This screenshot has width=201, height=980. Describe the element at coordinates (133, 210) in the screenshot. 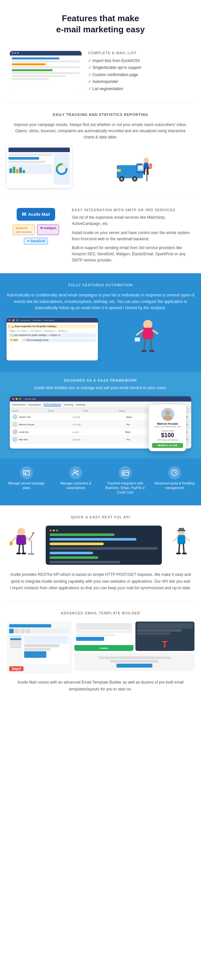

I see `smtp-label: EASY INTEGRATION WITH SMTP OR 3RD SERVIC…` at that location.